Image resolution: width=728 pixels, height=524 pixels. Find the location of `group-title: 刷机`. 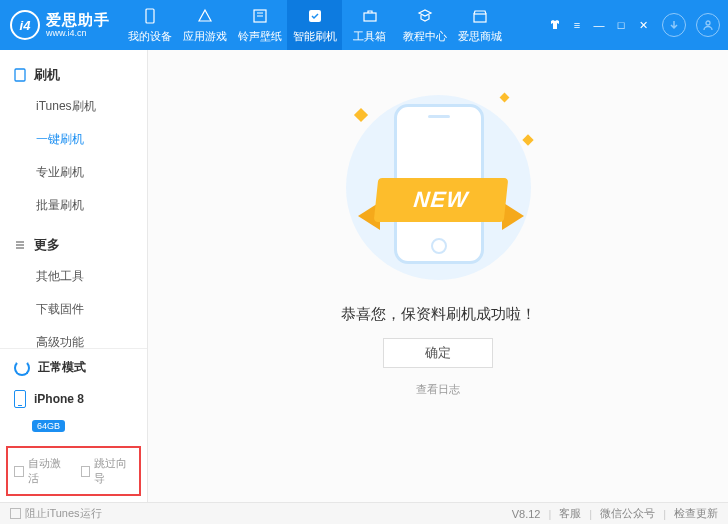

group-title: 刷机 is located at coordinates (47, 75).